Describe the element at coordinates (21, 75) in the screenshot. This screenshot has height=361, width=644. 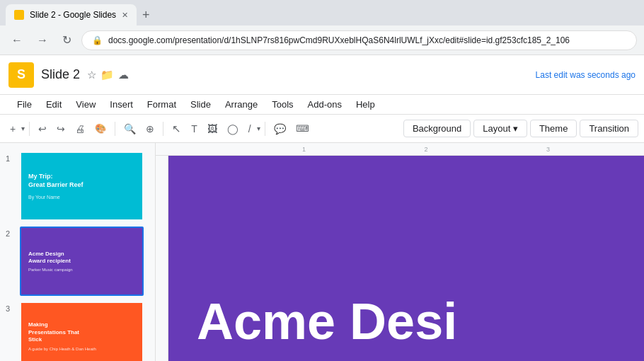
I see `app-icon: S` at that location.